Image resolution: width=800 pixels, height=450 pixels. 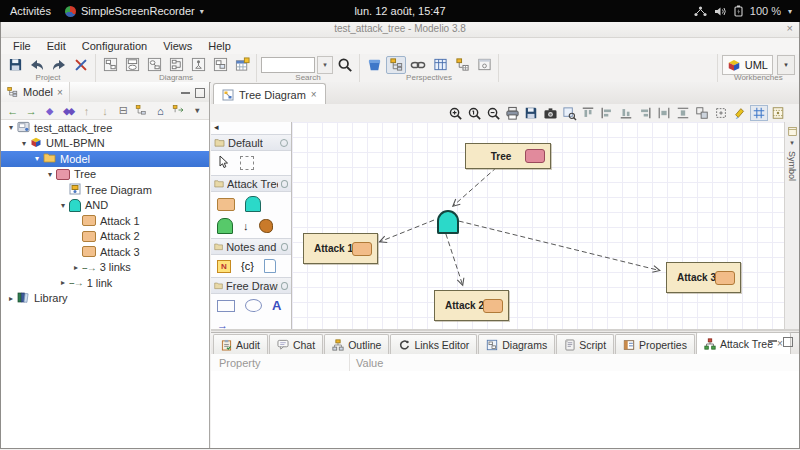 What do you see at coordinates (721, 113) in the screenshot?
I see `fit-to-content-button` at bounding box center [721, 113].